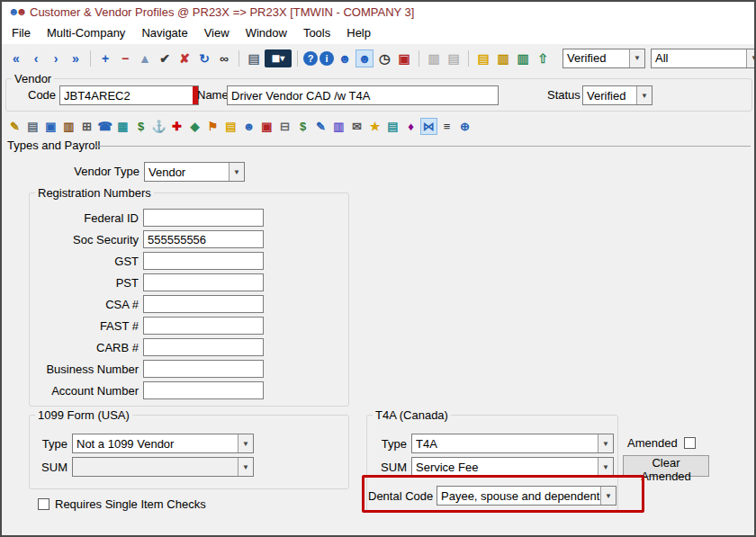  What do you see at coordinates (212, 126) in the screenshot?
I see `flag-icon: ⚑` at bounding box center [212, 126].